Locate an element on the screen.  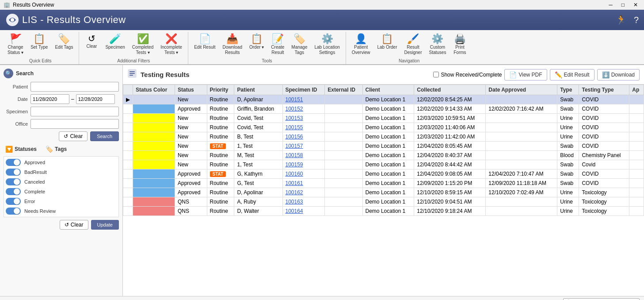
patient-input is located at coordinates (75, 87).